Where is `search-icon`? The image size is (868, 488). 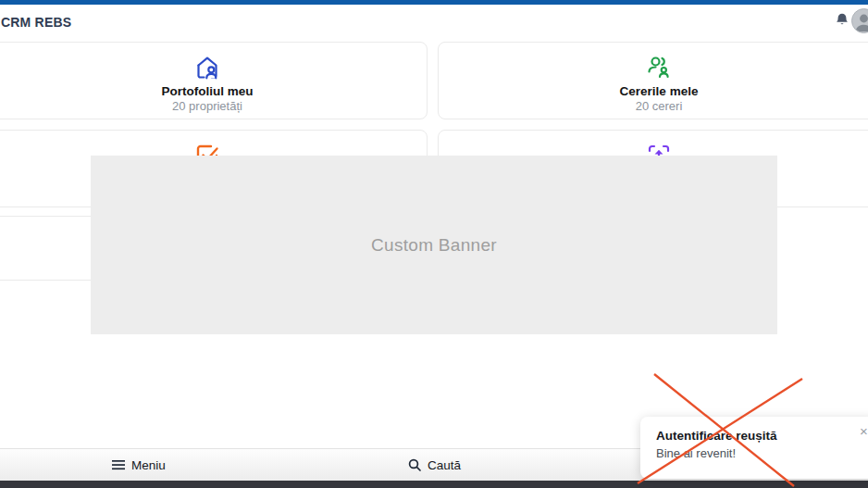 search-icon is located at coordinates (415, 465).